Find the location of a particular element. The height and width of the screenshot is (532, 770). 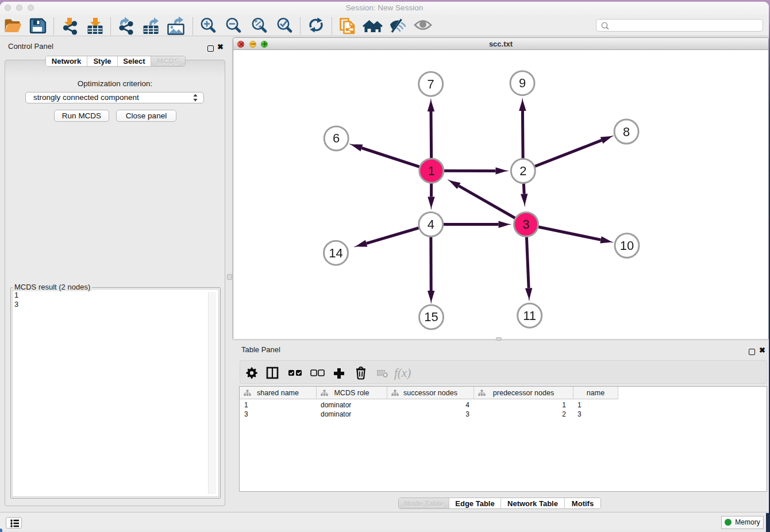

svg-text: 15 is located at coordinates (431, 317).